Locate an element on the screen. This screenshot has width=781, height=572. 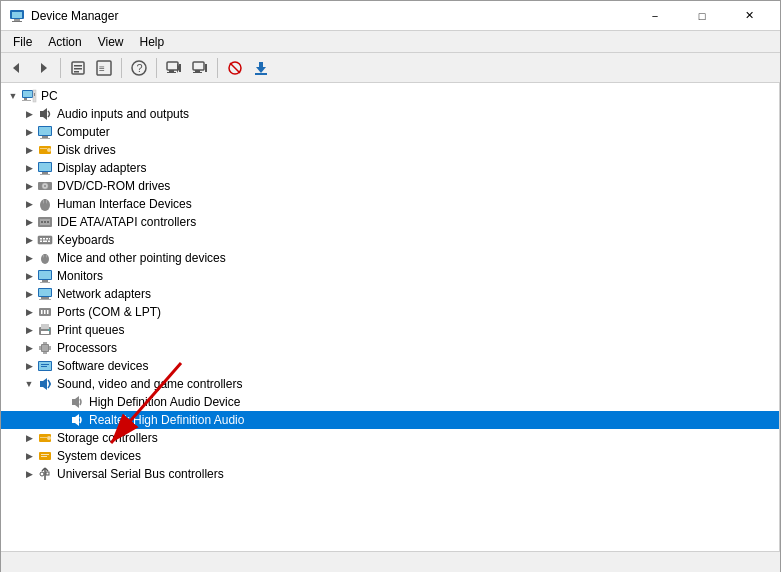
expand-processors-icon: ▶ is located at coordinates (29, 348).